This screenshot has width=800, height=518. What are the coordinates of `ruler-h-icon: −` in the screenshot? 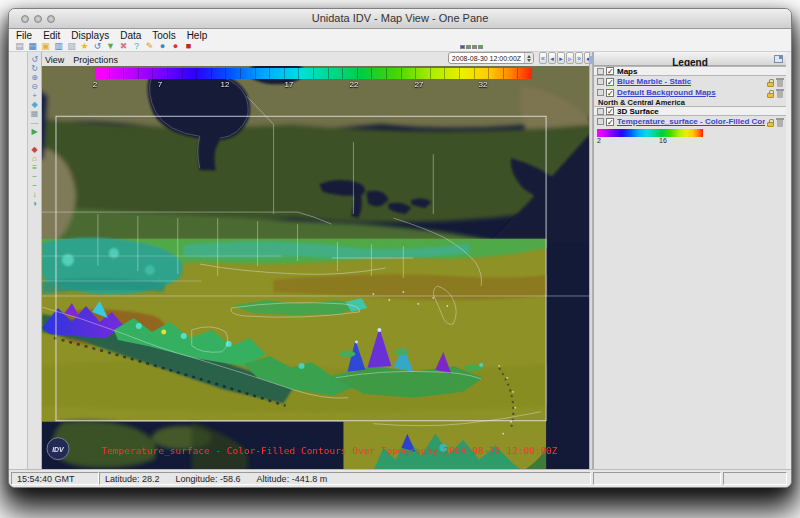 It's located at (35, 176).